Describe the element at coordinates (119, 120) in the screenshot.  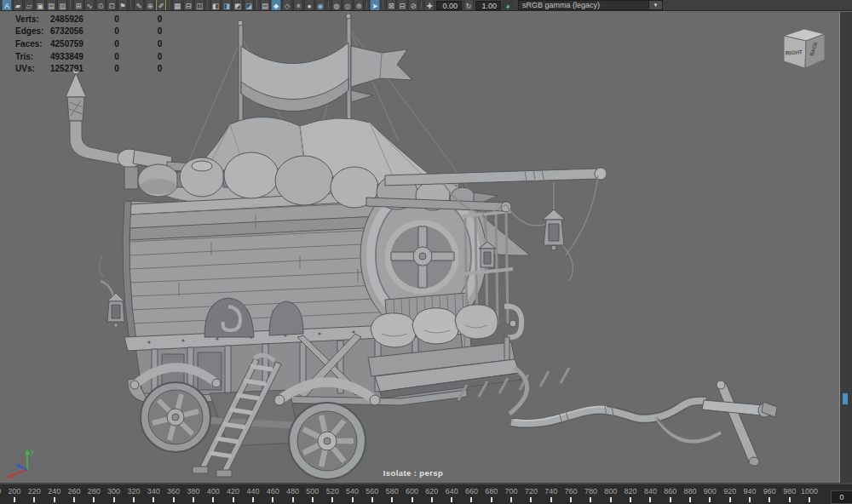
I see `chimney` at that location.